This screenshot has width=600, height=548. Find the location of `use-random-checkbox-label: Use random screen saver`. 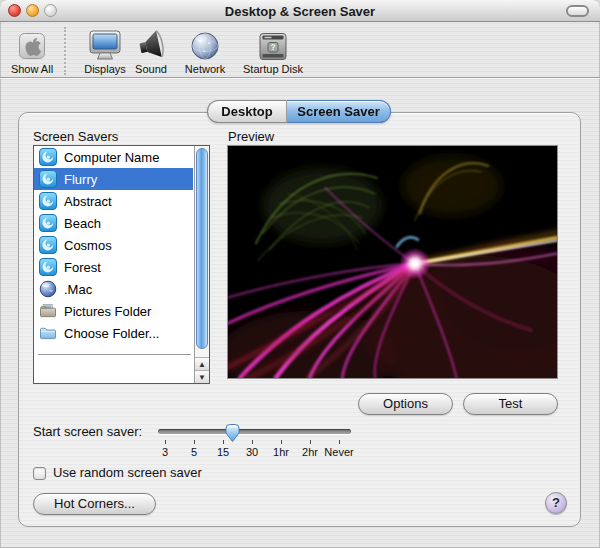

use-random-checkbox-label: Use random screen saver is located at coordinates (128, 472).